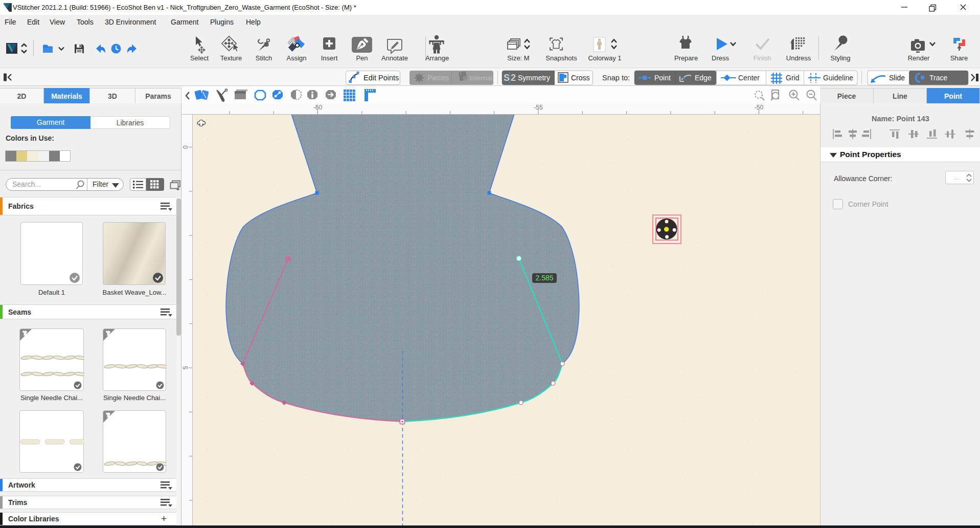 The width and height of the screenshot is (980, 528). I want to click on svg-text: 2.585, so click(544, 278).